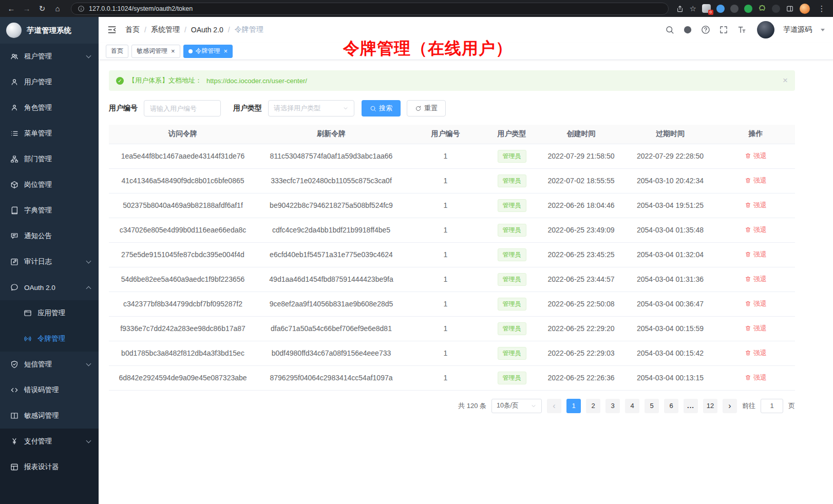  What do you see at coordinates (311, 108) in the screenshot?
I see `user-type-select: 请选择用户类型` at bounding box center [311, 108].